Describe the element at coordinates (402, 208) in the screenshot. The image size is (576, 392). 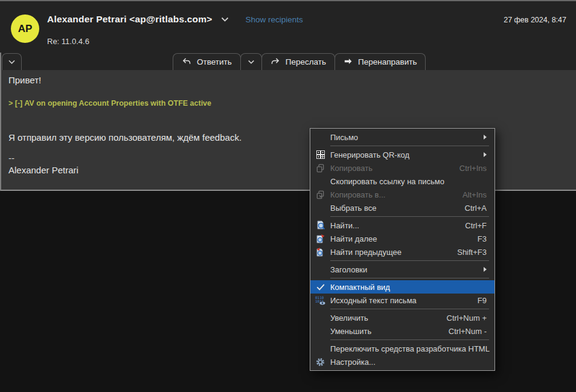
I see `menu-item-select-all: Выбрать все Ctrl+A` at that location.